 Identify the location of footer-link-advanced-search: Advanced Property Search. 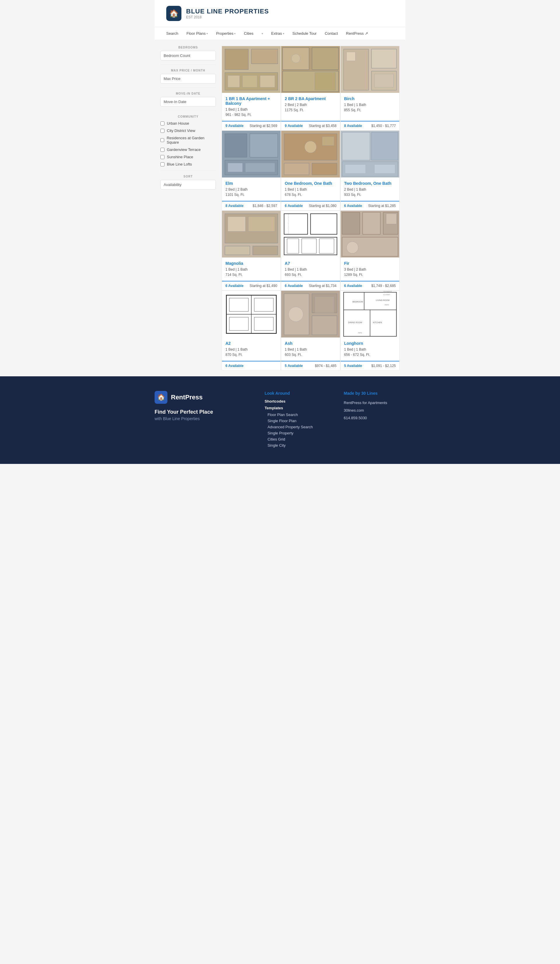
(295, 427).